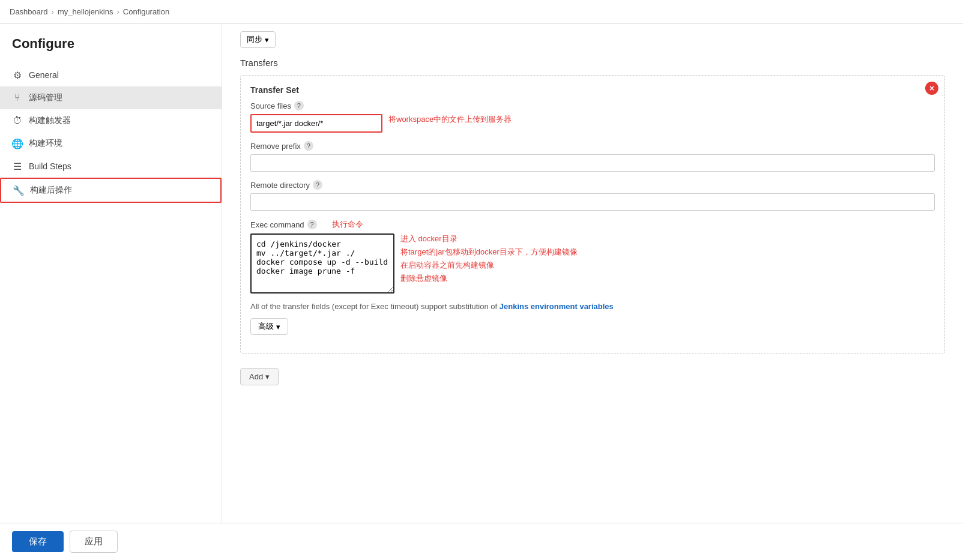 Image resolution: width=963 pixels, height=560 pixels. Describe the element at coordinates (44, 75) in the screenshot. I see `sidebar-item-label: General` at that location.